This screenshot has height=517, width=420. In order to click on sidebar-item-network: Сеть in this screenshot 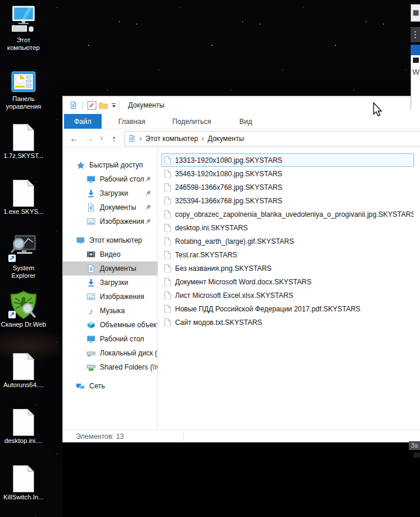, I will do `click(110, 386)`.